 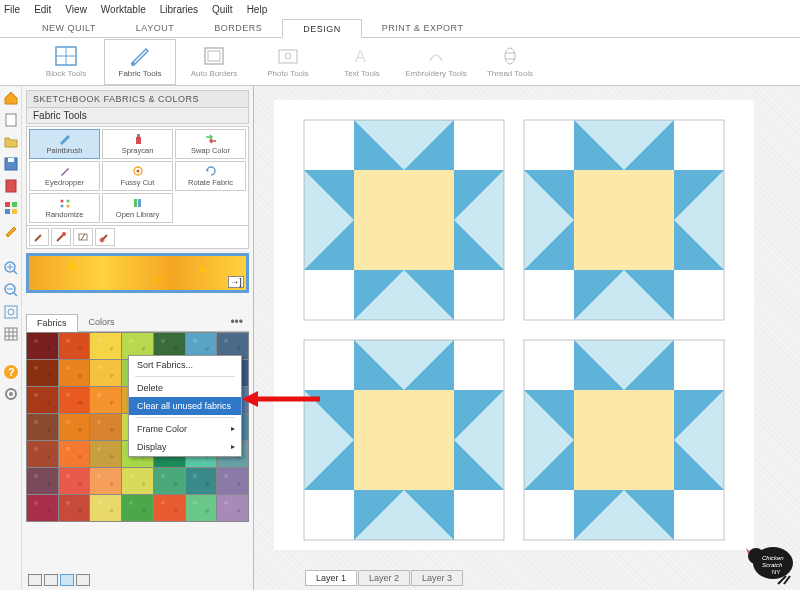 I want to click on zoom-in-icon, so click(x=11, y=268).